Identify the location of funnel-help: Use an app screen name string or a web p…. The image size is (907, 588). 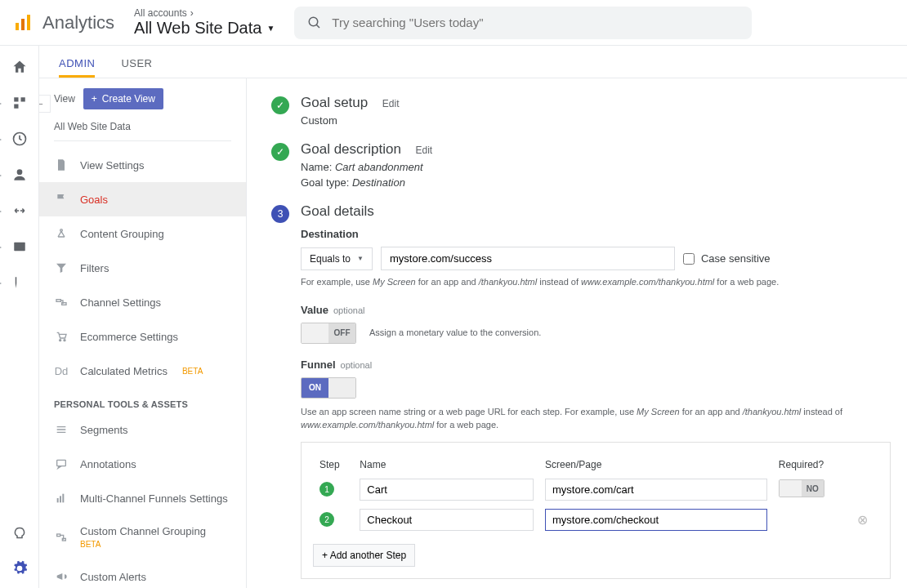
(596, 418).